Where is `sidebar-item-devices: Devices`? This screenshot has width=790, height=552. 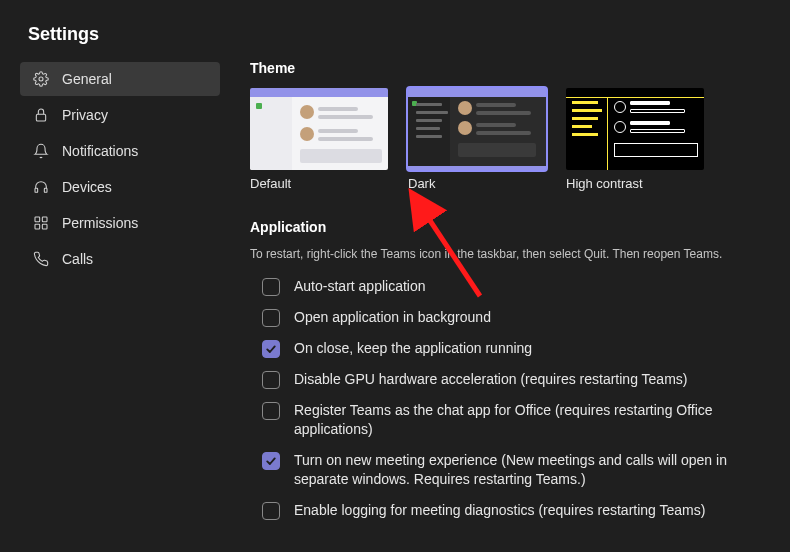
sidebar-item-devices: Devices is located at coordinates (120, 187).